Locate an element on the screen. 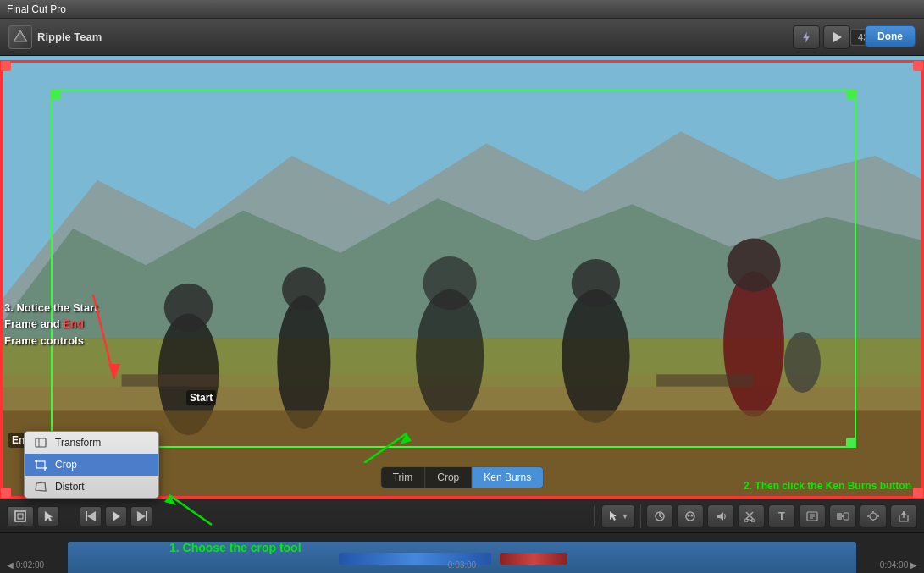 The width and height of the screenshot is (924, 573). distort-icon is located at coordinates (41, 487).